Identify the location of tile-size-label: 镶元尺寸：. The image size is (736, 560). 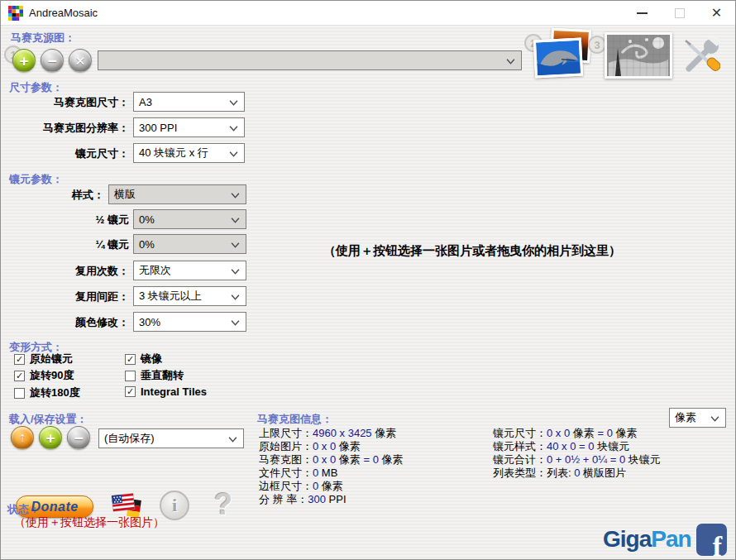
(65, 154).